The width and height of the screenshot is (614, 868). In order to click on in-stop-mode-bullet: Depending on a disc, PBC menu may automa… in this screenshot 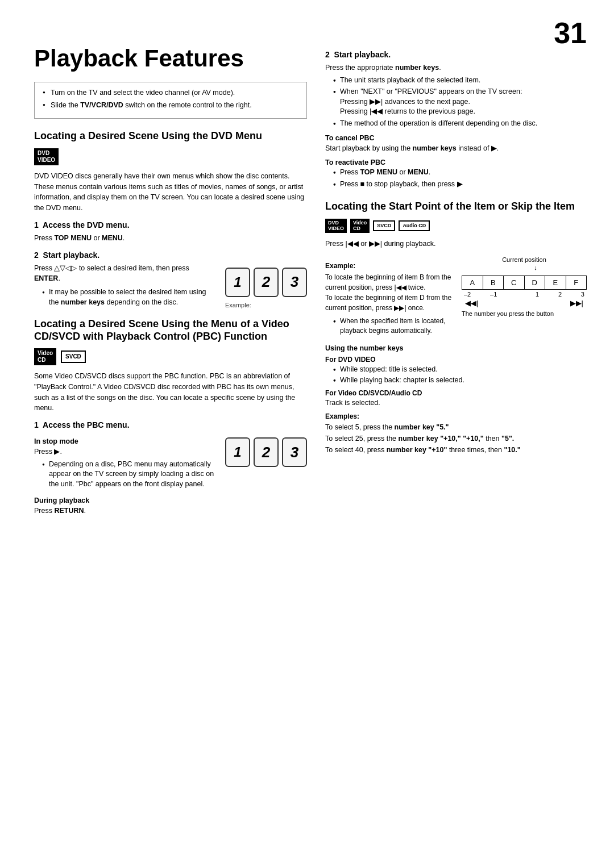, I will do `click(130, 475)`.